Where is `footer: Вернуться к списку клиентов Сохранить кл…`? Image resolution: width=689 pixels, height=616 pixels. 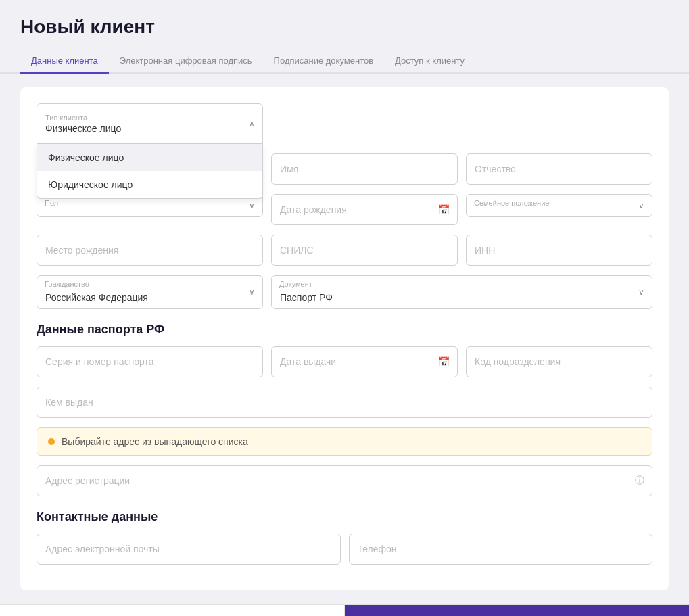
footer: Вернуться к списку клиентов Сохранить кл… is located at coordinates (345, 610).